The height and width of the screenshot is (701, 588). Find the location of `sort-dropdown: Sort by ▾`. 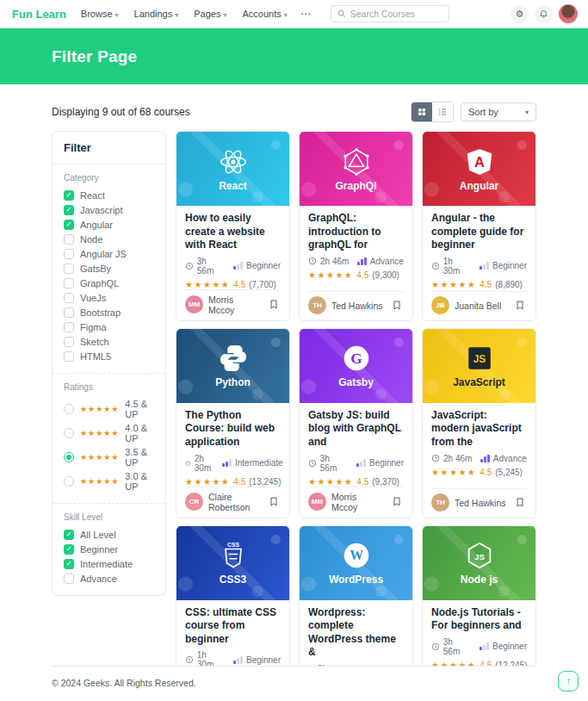

sort-dropdown: Sort by ▾ is located at coordinates (498, 112).